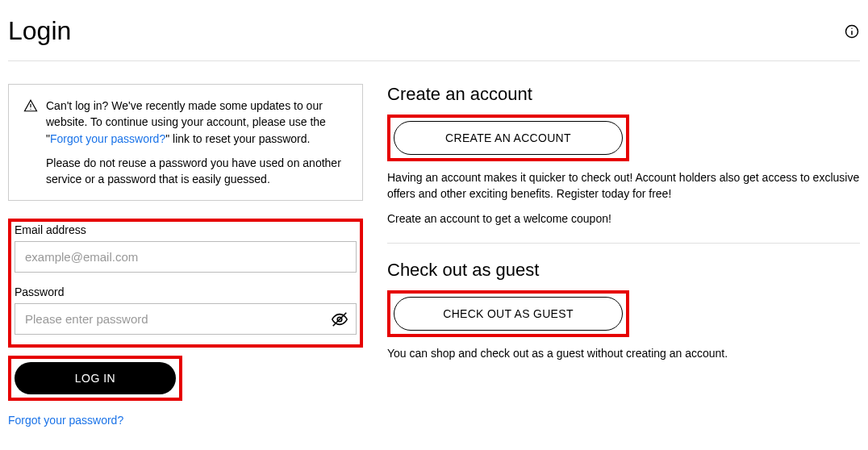  I want to click on create-account-desc-1: Having an account makes it quicker to ch…, so click(624, 185).